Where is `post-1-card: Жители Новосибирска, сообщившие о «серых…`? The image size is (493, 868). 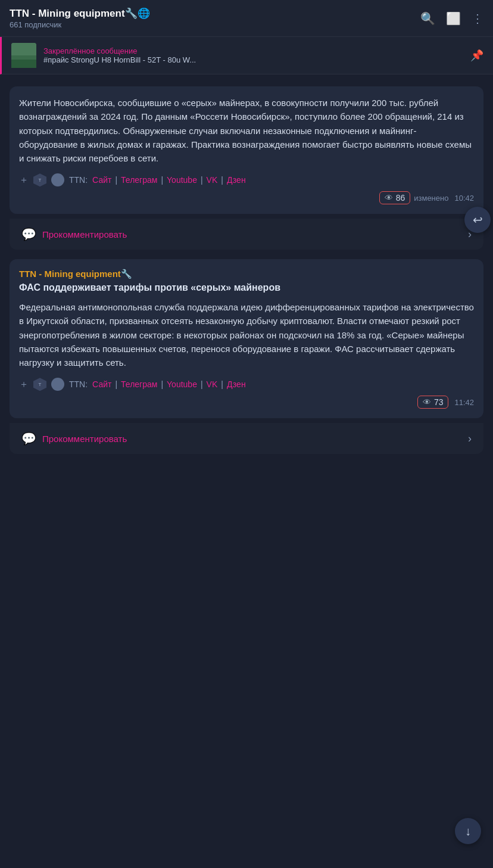 post-1-card: Жители Новосибирска, сообщившие о «серых… is located at coordinates (246, 150).